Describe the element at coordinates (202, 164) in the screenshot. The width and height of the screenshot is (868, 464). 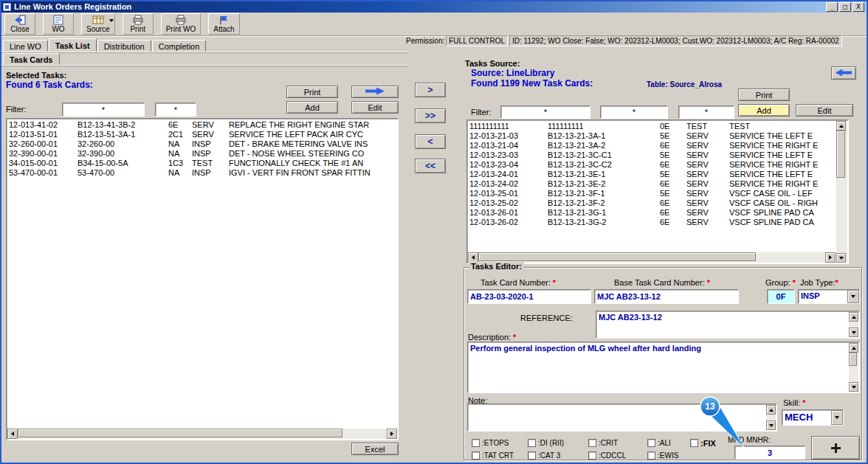
I see `list-row: 34-015-00-01B34-15-00-5A1C3TESTFUNCTIONA…` at that location.